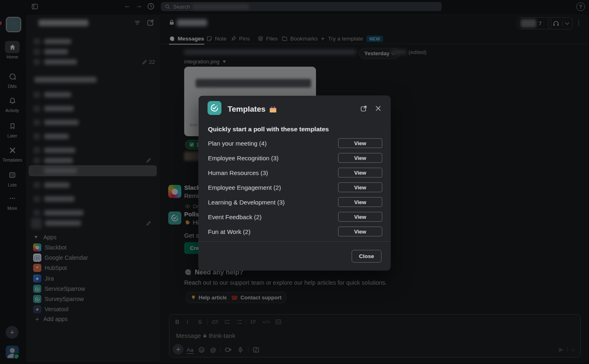  Describe the element at coordinates (295, 231) in the screenshot. I see `template-row: Fun at Work (2) View` at that location.